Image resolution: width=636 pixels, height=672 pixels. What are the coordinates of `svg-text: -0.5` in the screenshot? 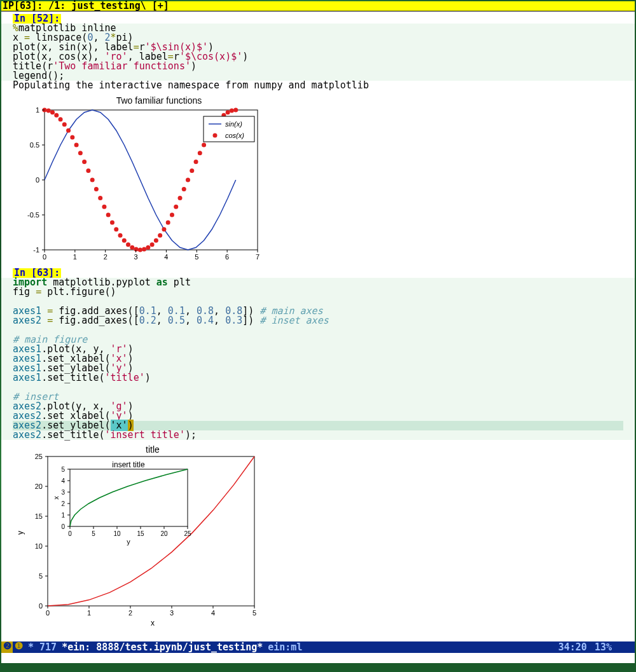 It's located at (33, 215).